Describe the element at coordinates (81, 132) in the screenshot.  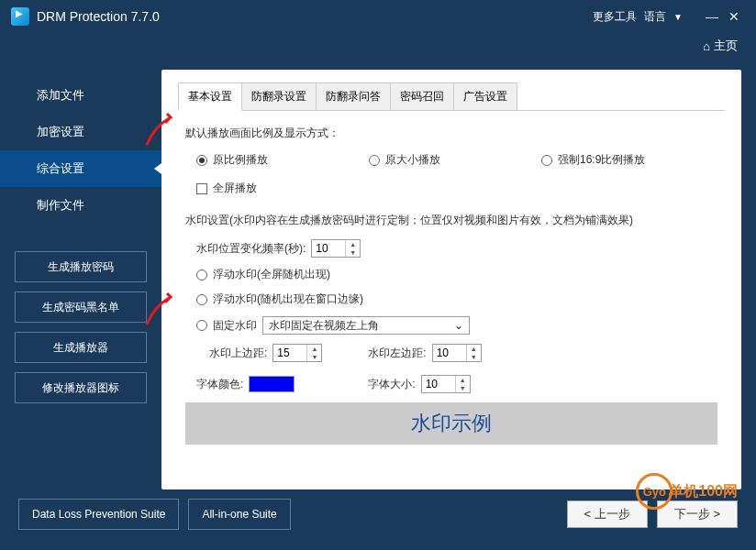
I see `sidebar-item-encrypt: 加密设置` at that location.